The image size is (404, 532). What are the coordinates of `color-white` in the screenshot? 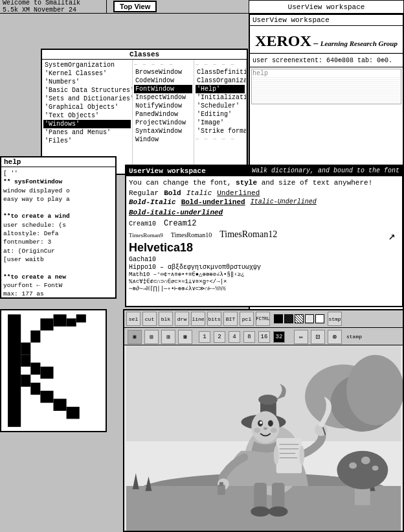 It's located at (320, 319).